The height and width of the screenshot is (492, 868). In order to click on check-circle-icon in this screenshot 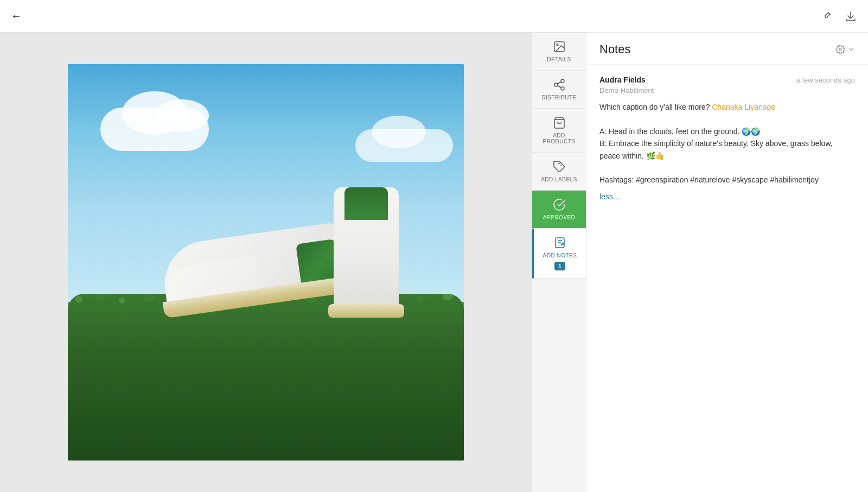, I will do `click(559, 205)`.